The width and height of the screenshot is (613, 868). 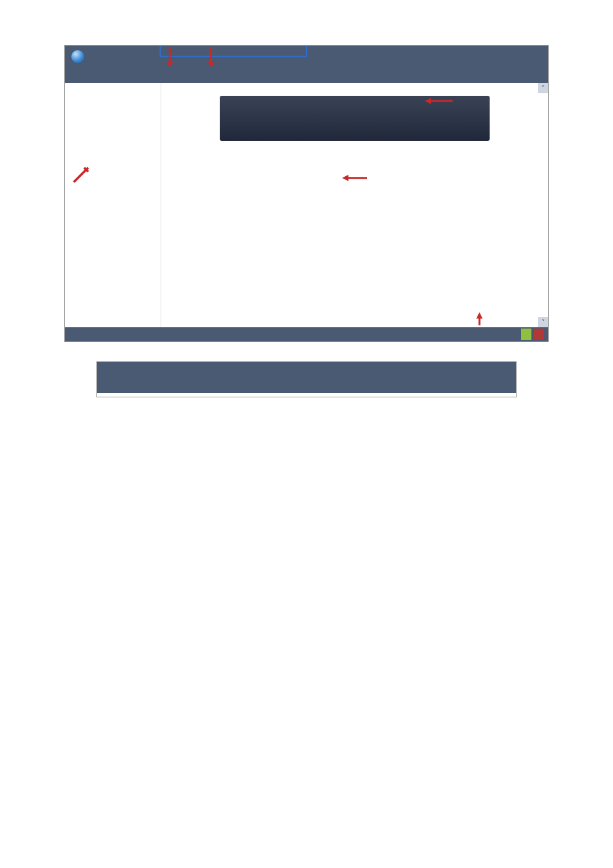 I want to click on scroll-up-icon: ˄, so click(x=543, y=88).